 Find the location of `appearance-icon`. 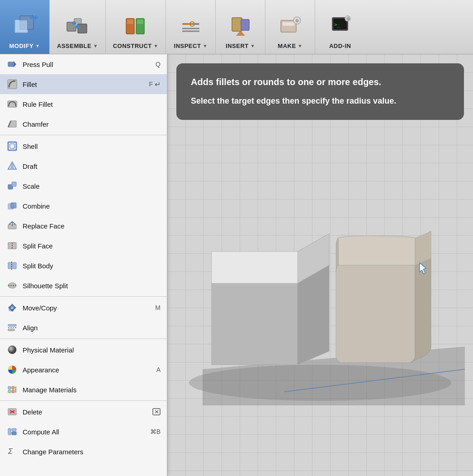

appearance-icon is located at coordinates (12, 370).